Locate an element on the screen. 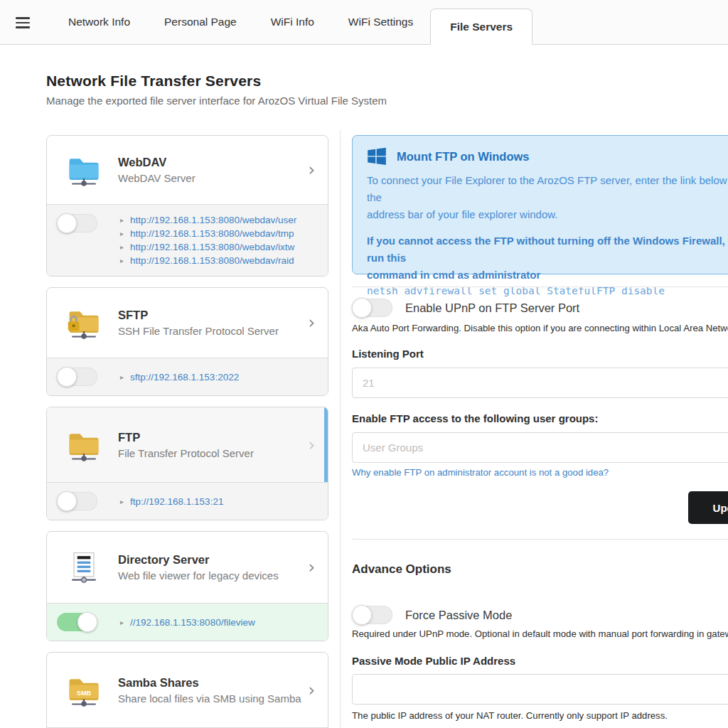 The width and height of the screenshot is (728, 728). page-header: Network File Transfer Servers Manage the… is located at coordinates (216, 90).